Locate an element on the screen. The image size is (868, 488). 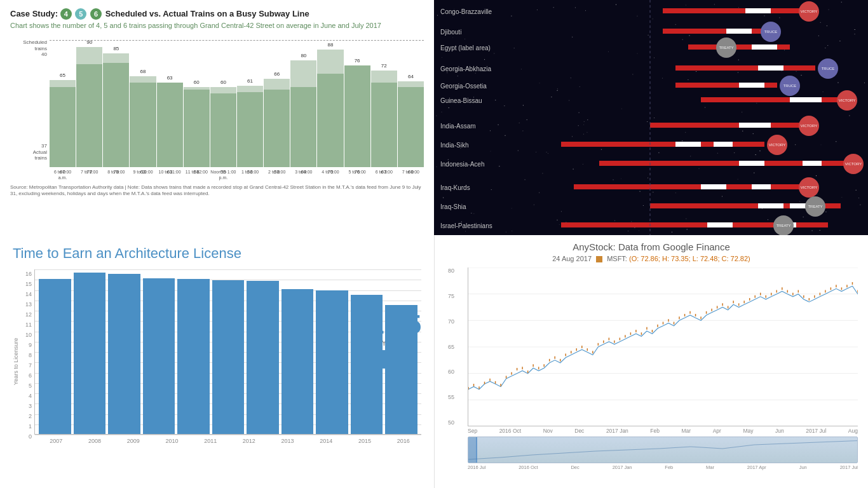
subway-chart-area: Scheduledtrains40 37Actualtrains 6560907… is located at coordinates (217, 107).